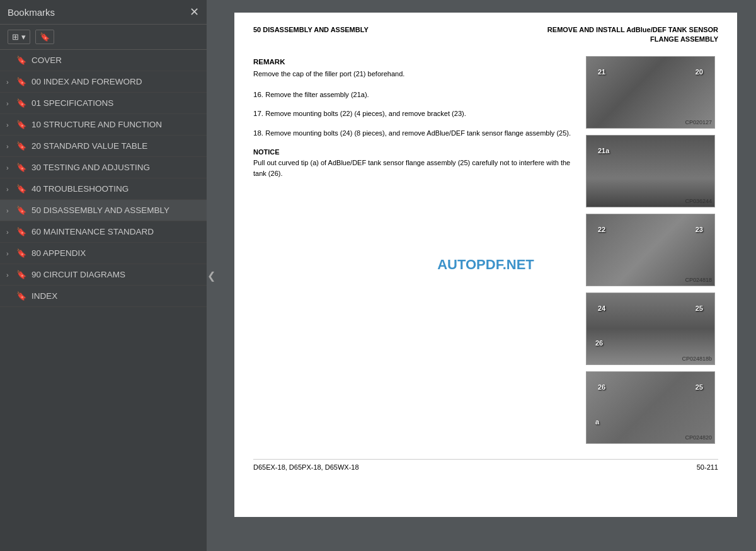 The width and height of the screenshot is (756, 551). What do you see at coordinates (707, 467) in the screenshot?
I see `doc-footer-page: 50-211` at bounding box center [707, 467].